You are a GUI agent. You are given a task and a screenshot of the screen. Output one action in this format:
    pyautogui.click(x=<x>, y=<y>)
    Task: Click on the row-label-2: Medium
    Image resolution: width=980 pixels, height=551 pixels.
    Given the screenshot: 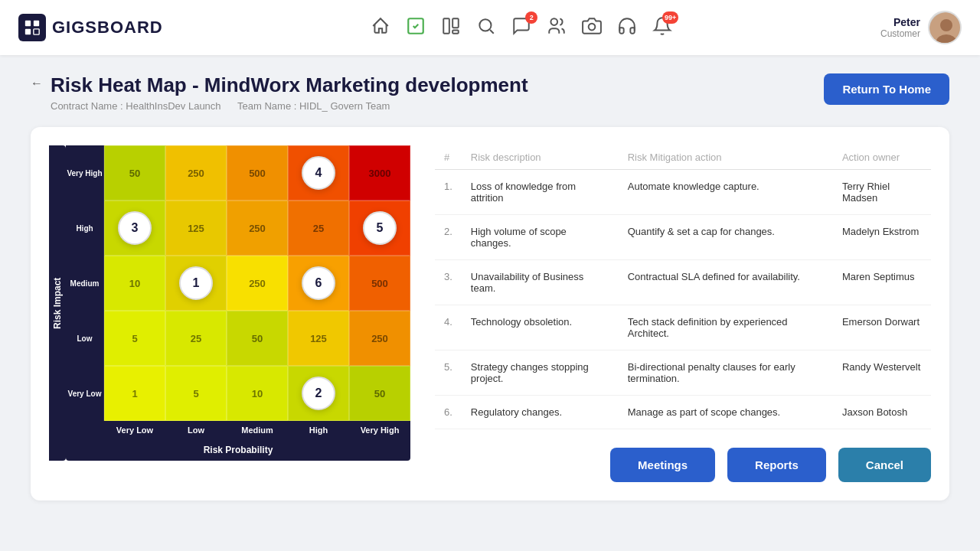 What is the action you would take?
    pyautogui.click(x=85, y=283)
    